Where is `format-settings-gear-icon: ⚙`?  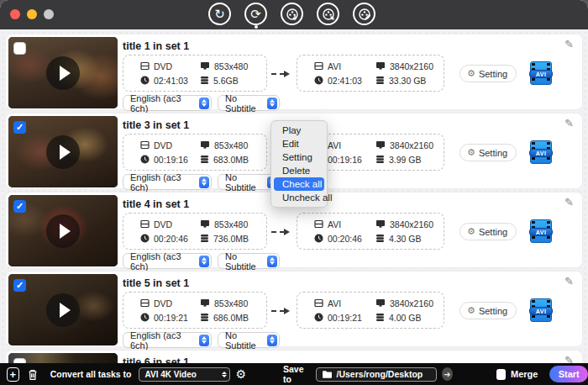 format-settings-gear-icon: ⚙ is located at coordinates (240, 374).